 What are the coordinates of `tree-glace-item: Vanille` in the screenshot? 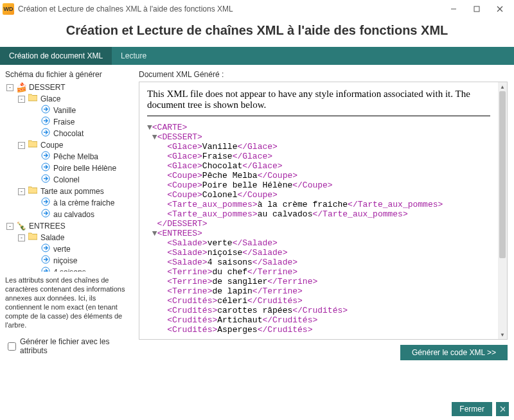 It's located at (69, 110).